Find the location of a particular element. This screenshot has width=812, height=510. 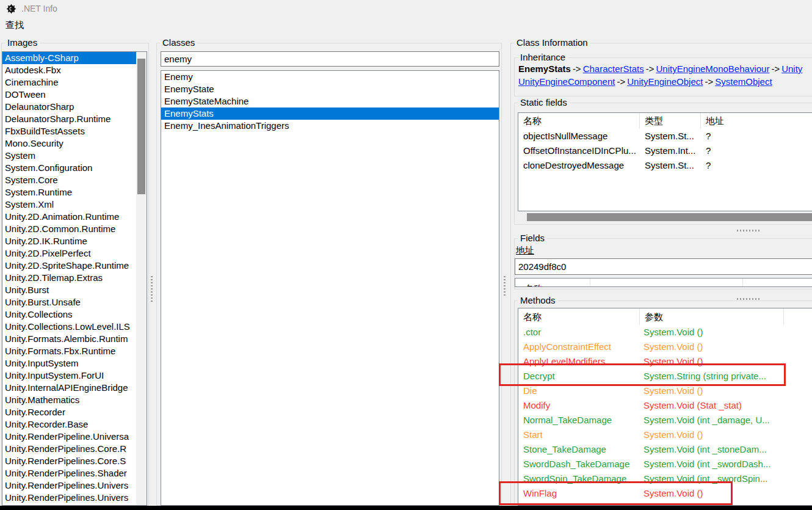

images-list-item: DelaunatorSharp.Runtime is located at coordinates (70, 119).